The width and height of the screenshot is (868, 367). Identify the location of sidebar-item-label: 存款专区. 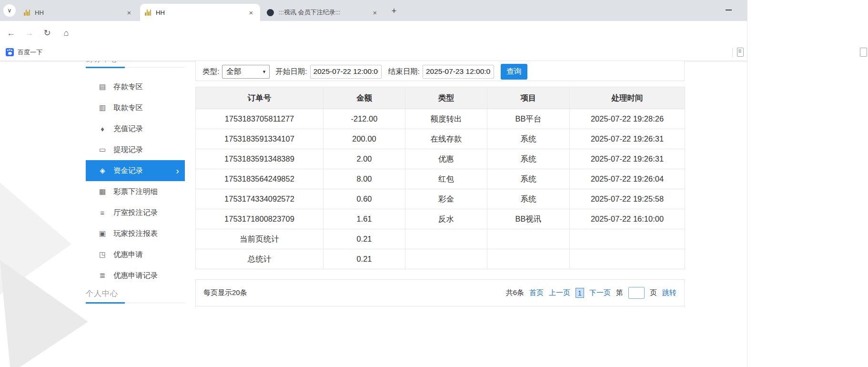
(128, 87).